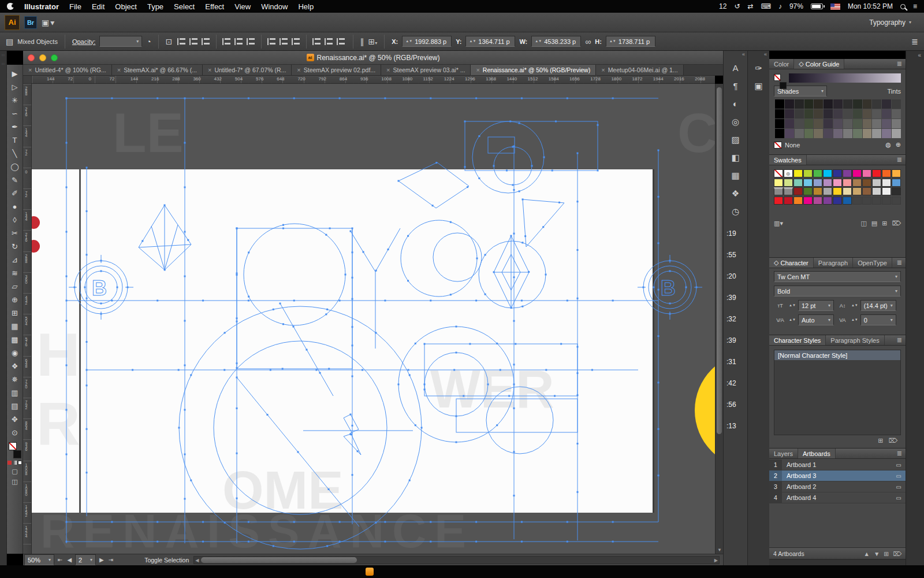  I want to click on mesh-tool: ▦, so click(15, 326).